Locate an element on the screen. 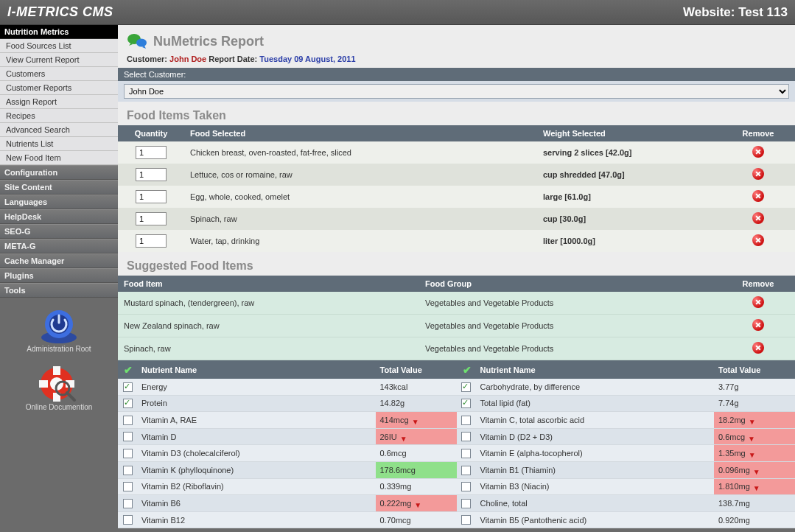  nutrient-name-cell: Carbohydrate, by difference is located at coordinates (595, 387).